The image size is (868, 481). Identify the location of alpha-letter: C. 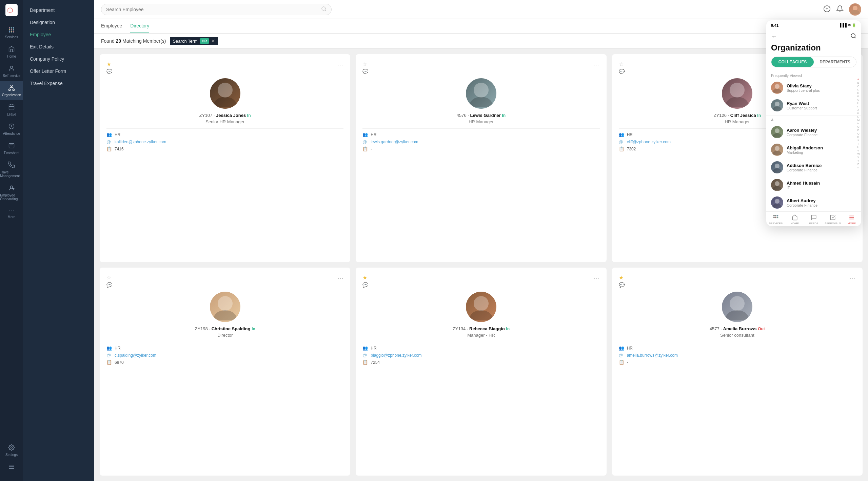
(859, 86).